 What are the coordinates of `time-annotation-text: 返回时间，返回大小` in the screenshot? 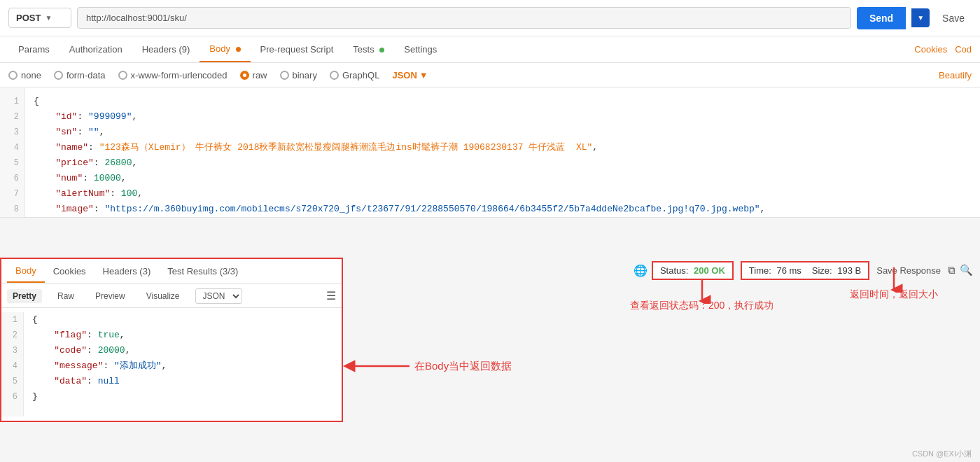 It's located at (894, 295).